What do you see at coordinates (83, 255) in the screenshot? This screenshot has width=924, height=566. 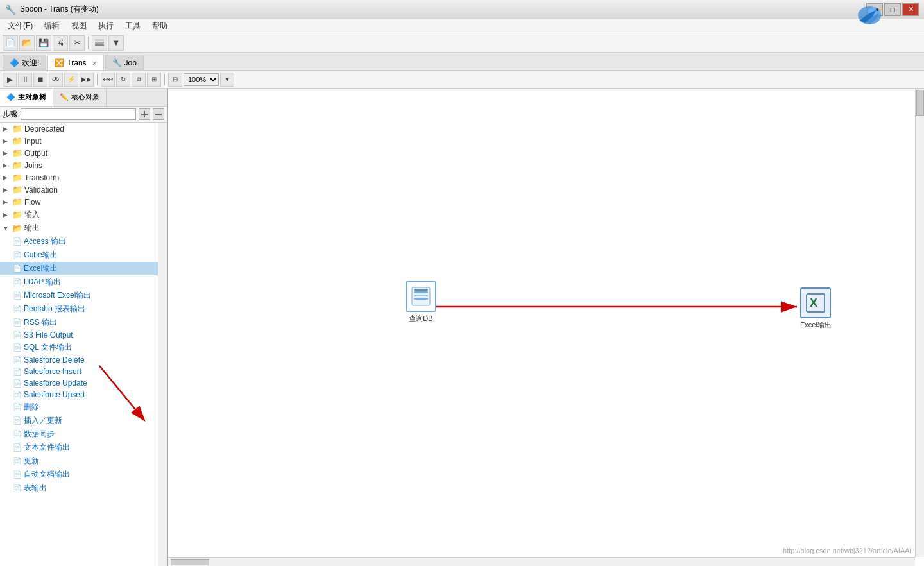 I see `tree-item-cube-output: 📄 Cube输出` at bounding box center [83, 255].